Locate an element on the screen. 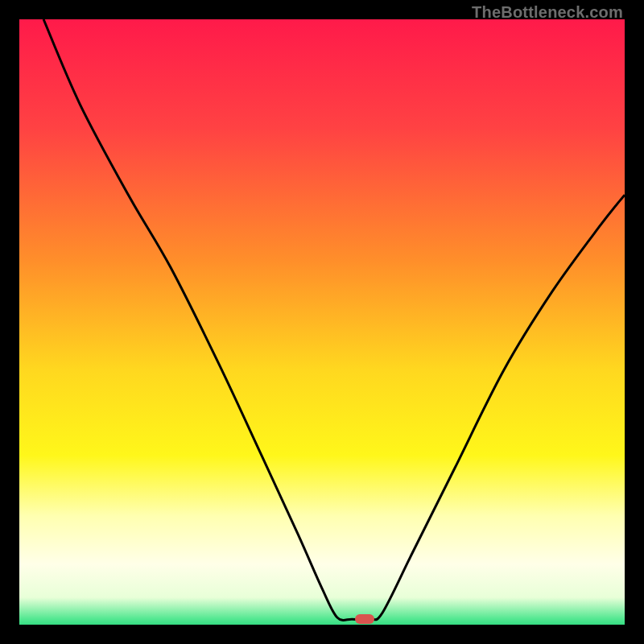  optimal-marker is located at coordinates (365, 619).